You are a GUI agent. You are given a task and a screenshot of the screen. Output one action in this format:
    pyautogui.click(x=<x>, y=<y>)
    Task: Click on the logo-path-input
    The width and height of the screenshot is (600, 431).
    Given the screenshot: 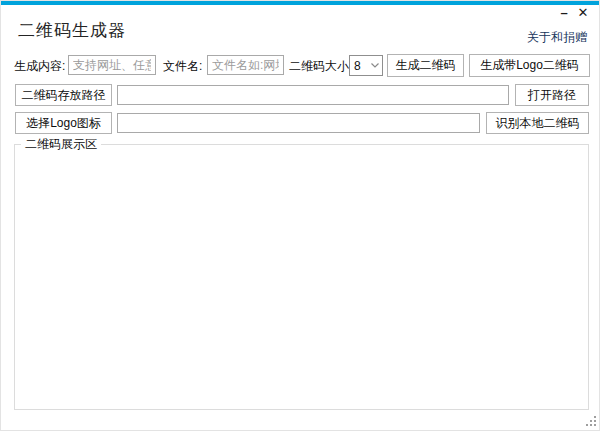 What is the action you would take?
    pyautogui.click(x=298, y=123)
    